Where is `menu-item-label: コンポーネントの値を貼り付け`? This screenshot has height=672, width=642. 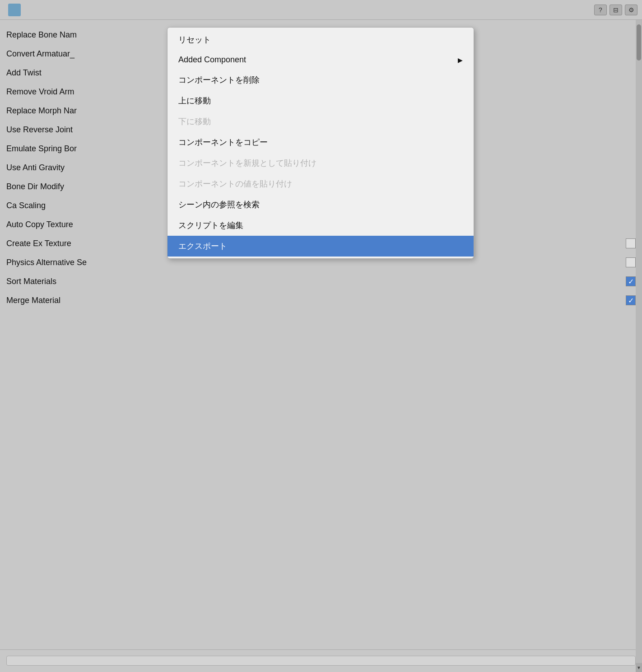 menu-item-label: コンポーネントの値を貼り付け is located at coordinates (235, 184).